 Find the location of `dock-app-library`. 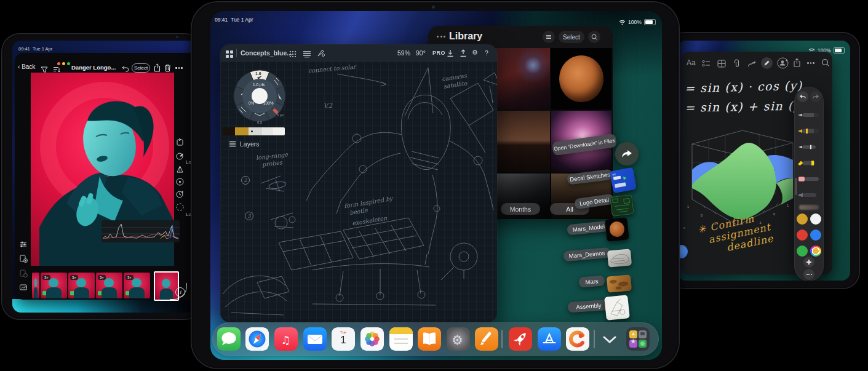

dock-app-library is located at coordinates (638, 339).